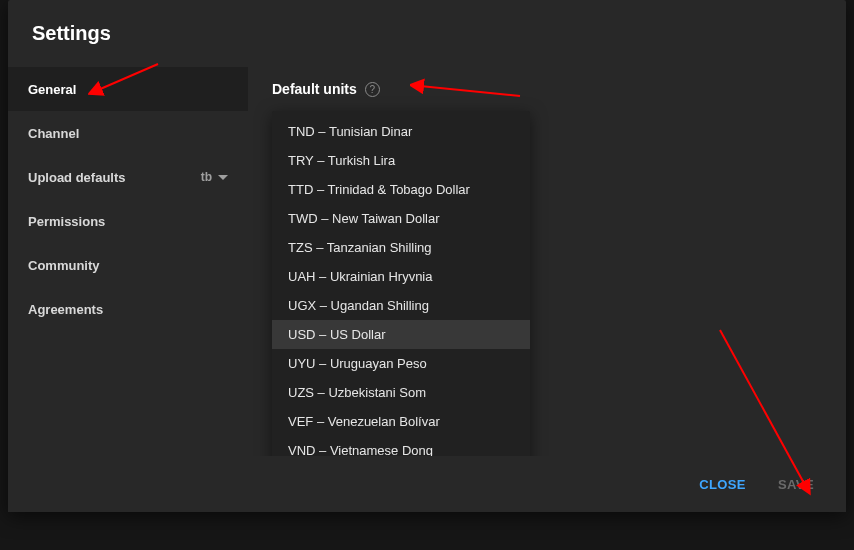 This screenshot has width=854, height=550. I want to click on sidebar-item-label: Community, so click(64, 266).